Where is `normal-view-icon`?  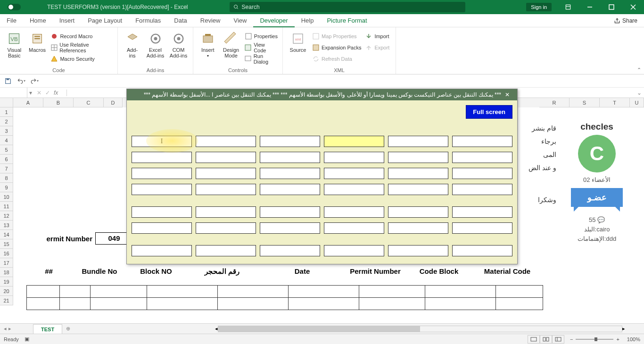 normal-view-icon is located at coordinates (534, 339).